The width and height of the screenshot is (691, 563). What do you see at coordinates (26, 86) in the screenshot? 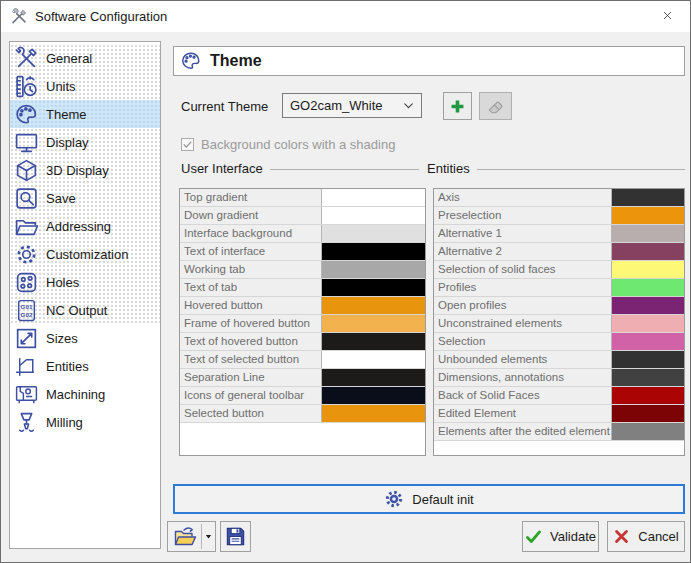
I see `units-icon` at bounding box center [26, 86].